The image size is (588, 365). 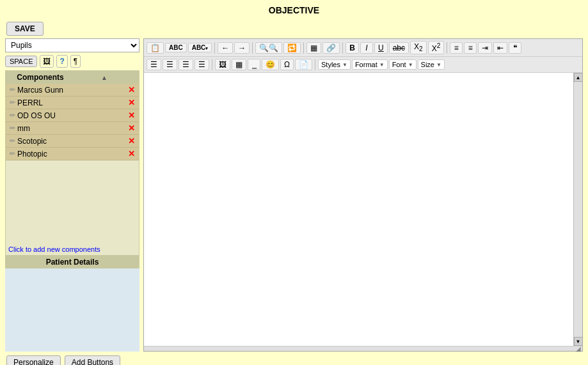 What do you see at coordinates (72, 141) in the screenshot?
I see `list-item: ✏ Scotopic ✕` at bounding box center [72, 141].